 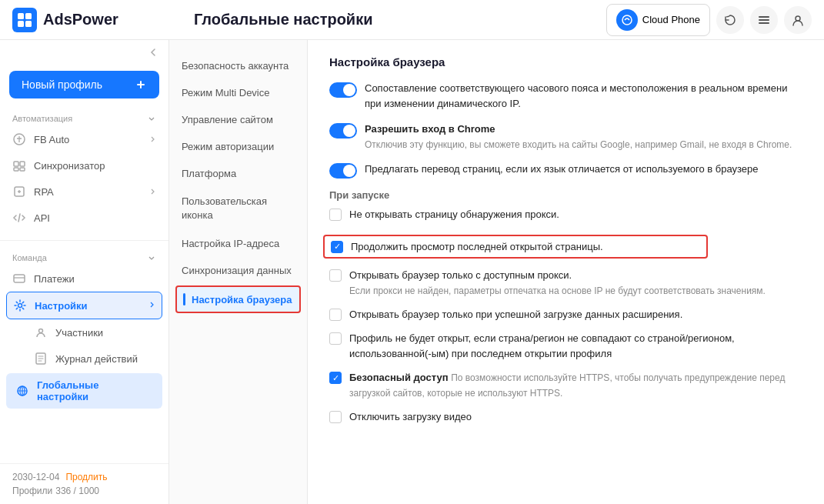 I want to click on automation-section: Автоматизация FB Auto Синхронизатор, so click(x=85, y=171).